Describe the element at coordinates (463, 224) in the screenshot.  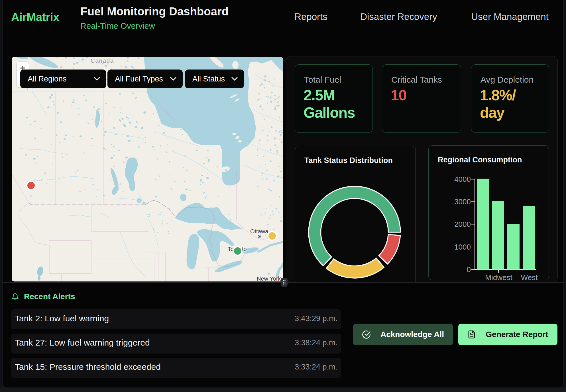
I see `svg-text: 2000` at that location.